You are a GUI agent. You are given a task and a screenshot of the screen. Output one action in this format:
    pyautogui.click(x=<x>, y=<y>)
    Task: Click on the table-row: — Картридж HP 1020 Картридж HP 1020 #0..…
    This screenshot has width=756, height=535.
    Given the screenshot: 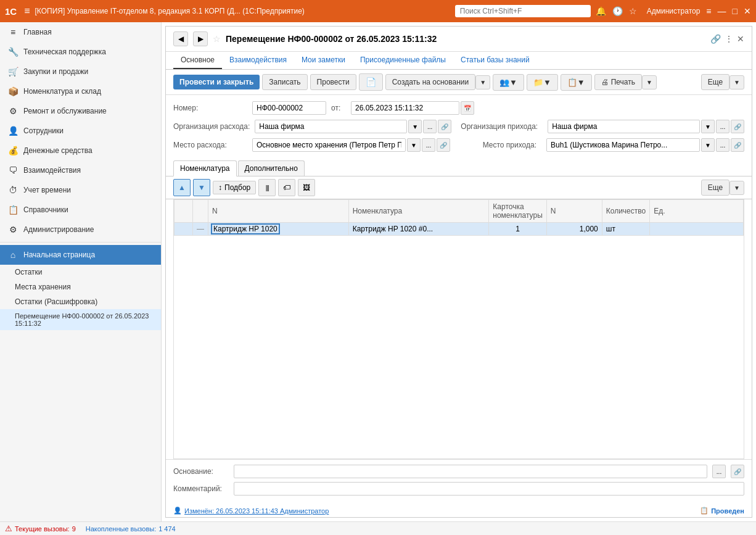 What is the action you would take?
    pyautogui.click(x=459, y=230)
    